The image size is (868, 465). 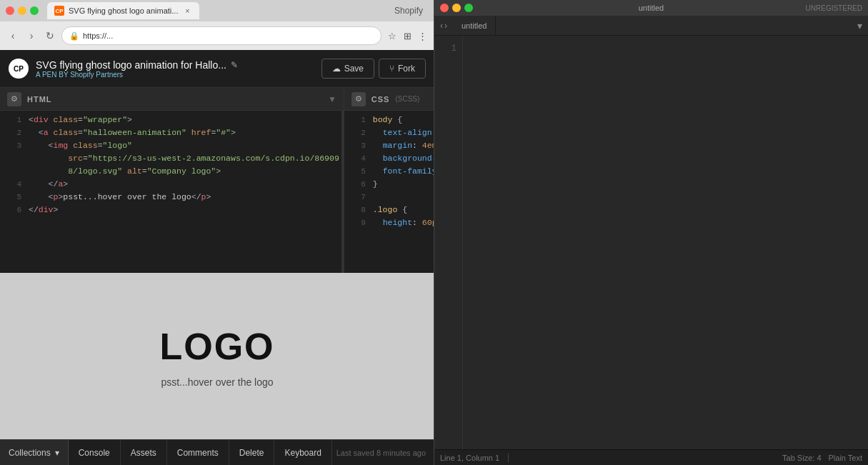 I want to click on code-line: 1 <div class="wrapper">, so click(x=171, y=120).